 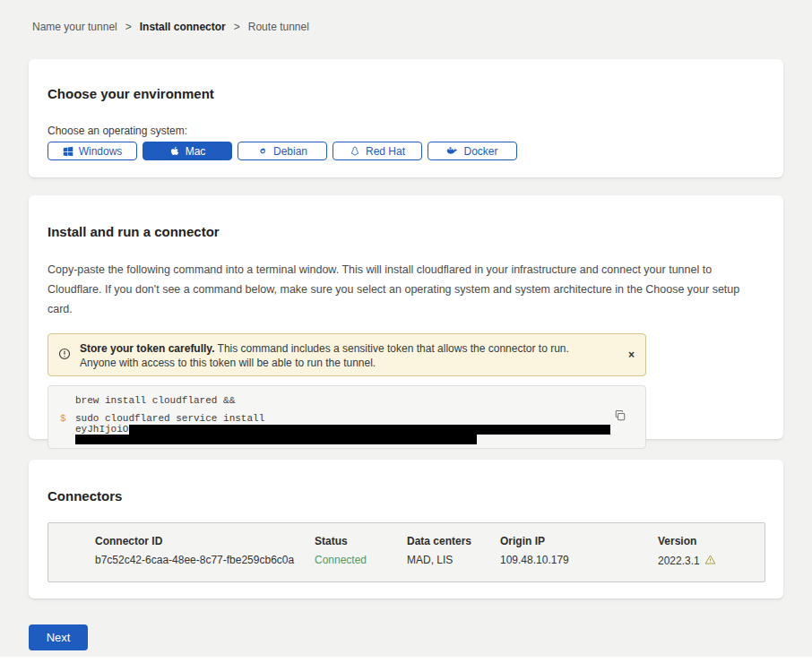 I want to click on os-button-label: Windows, so click(x=100, y=151).